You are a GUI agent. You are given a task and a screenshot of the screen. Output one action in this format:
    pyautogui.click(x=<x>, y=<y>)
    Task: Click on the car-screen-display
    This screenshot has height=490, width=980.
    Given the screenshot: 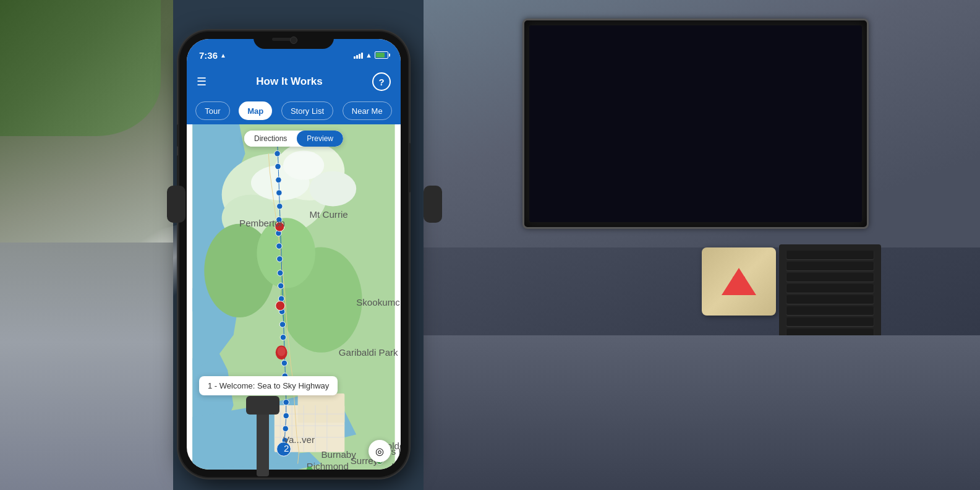 What is the action you would take?
    pyautogui.click(x=696, y=124)
    